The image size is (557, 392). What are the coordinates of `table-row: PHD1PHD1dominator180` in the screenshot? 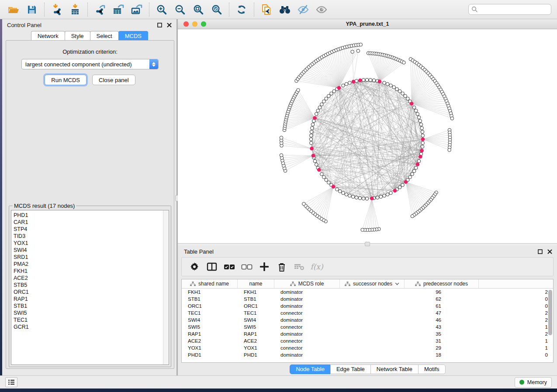 It's located at (367, 355).